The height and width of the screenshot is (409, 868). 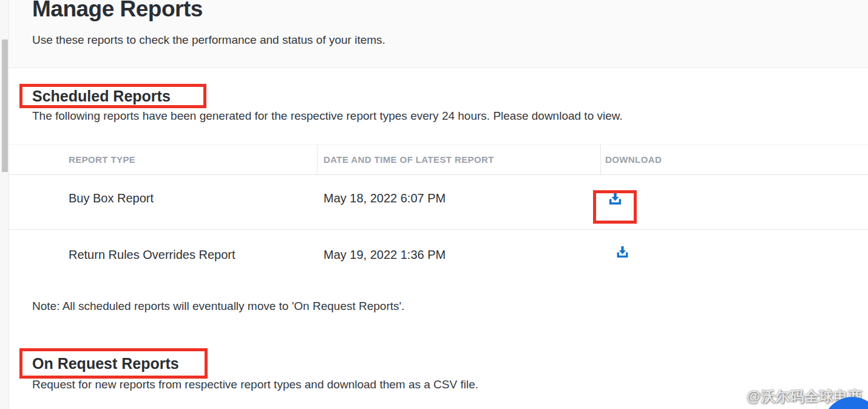 I want to click on scheduled-reports-description: The following reports have been generate…, so click(x=328, y=116).